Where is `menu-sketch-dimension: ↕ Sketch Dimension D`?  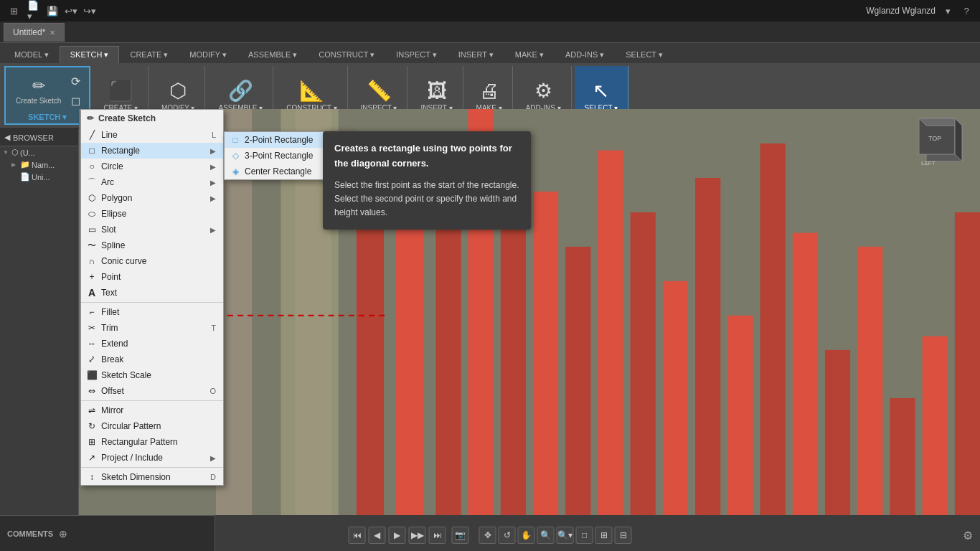
menu-sketch-dimension: ↕ Sketch Dimension D is located at coordinates (152, 477).